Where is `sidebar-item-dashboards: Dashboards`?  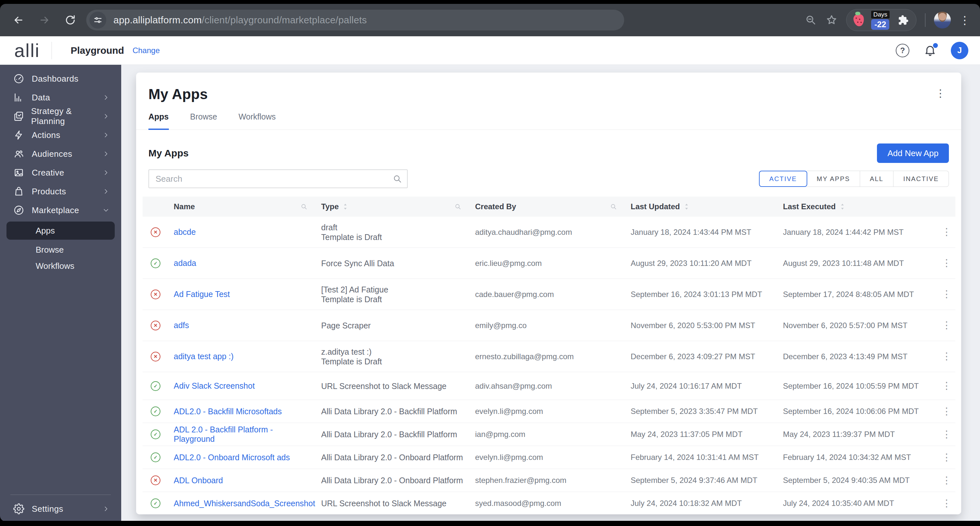
sidebar-item-dashboards: Dashboards is located at coordinates (61, 79).